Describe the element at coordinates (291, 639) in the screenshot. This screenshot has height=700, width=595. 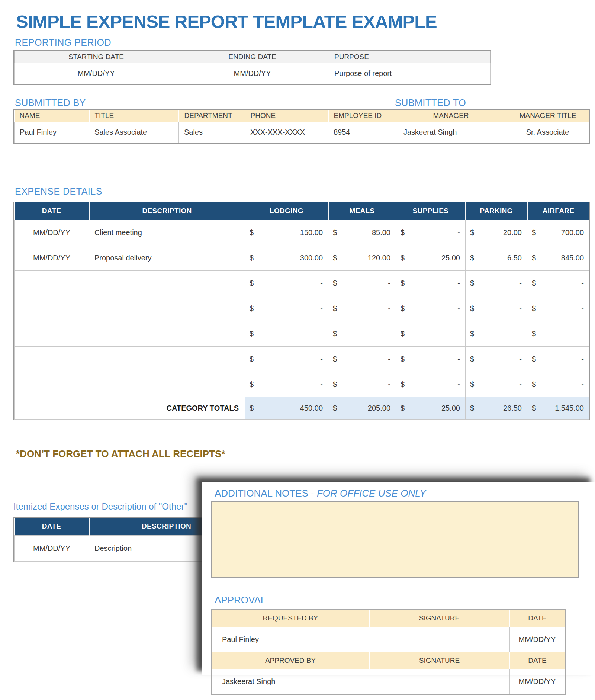
I see `requested-by-name: Paul Finley` at that location.